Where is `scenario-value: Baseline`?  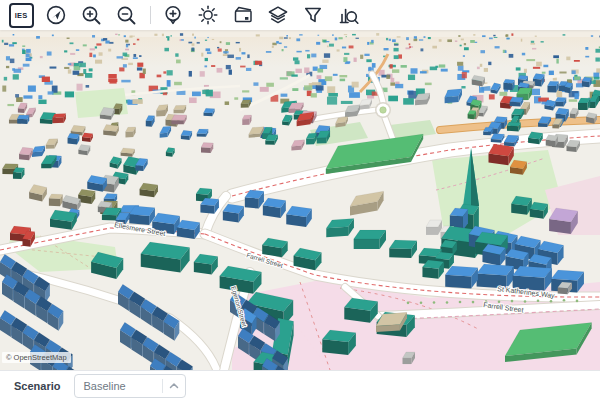 scenario-value: Baseline is located at coordinates (118, 386).